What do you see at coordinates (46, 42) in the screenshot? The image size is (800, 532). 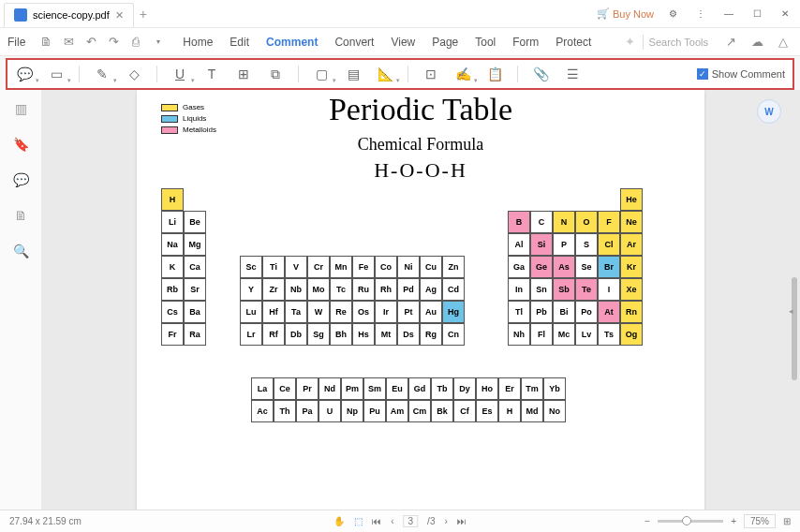 I see `save-icon: 🗎` at bounding box center [46, 42].